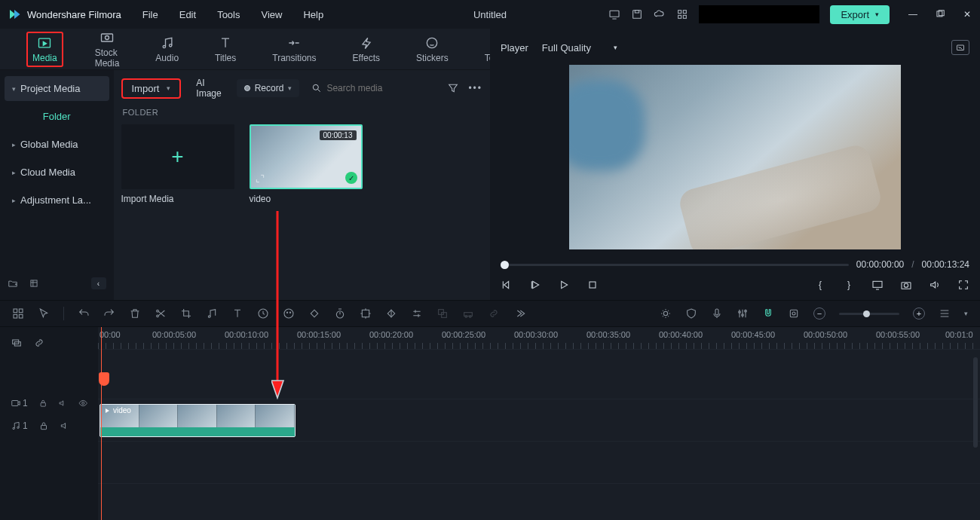 The height and width of the screenshot is (520, 980). Describe the element at coordinates (107, 50) in the screenshot. I see `tab-stock-media: Stock Media` at that location.